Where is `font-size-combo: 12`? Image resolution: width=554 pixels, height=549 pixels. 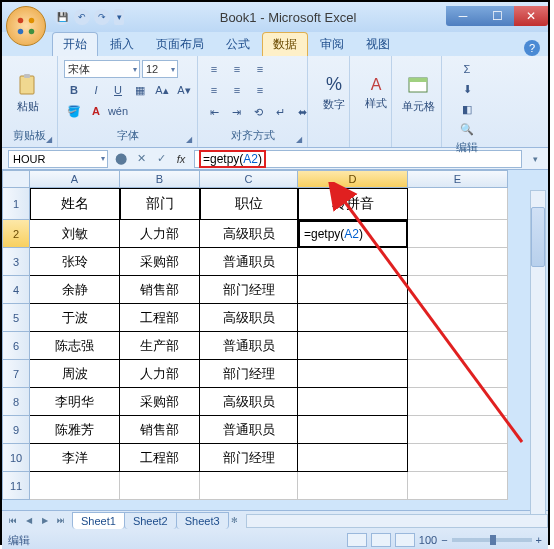 font-size-combo: 12 is located at coordinates (160, 69).